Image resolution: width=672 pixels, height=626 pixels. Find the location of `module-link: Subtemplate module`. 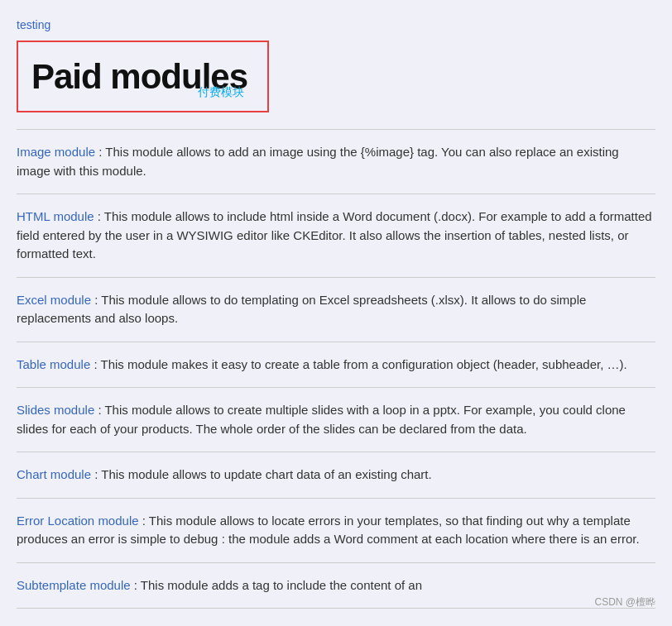

module-link: Subtemplate module is located at coordinates (74, 585).